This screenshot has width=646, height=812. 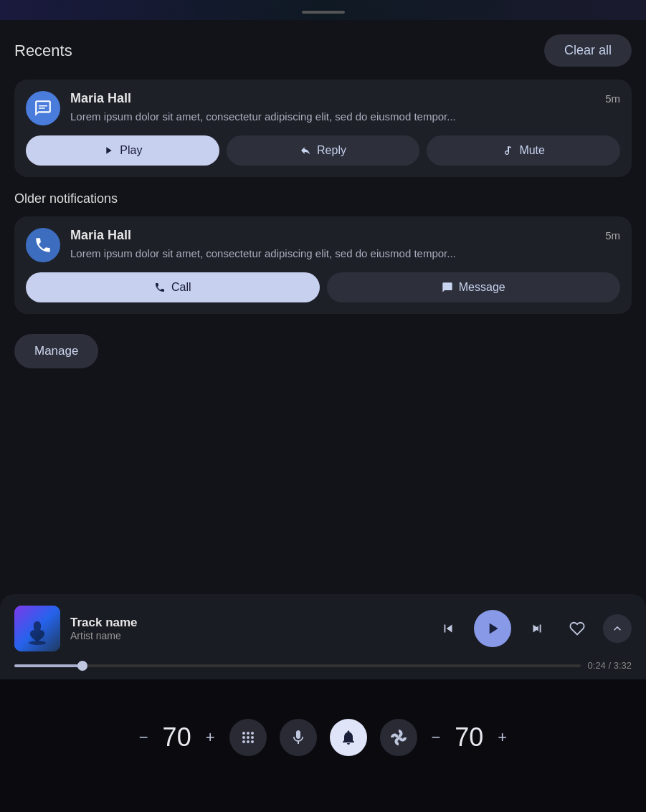 What do you see at coordinates (100, 235) in the screenshot?
I see `sender-name-2: Maria Hall` at bounding box center [100, 235].